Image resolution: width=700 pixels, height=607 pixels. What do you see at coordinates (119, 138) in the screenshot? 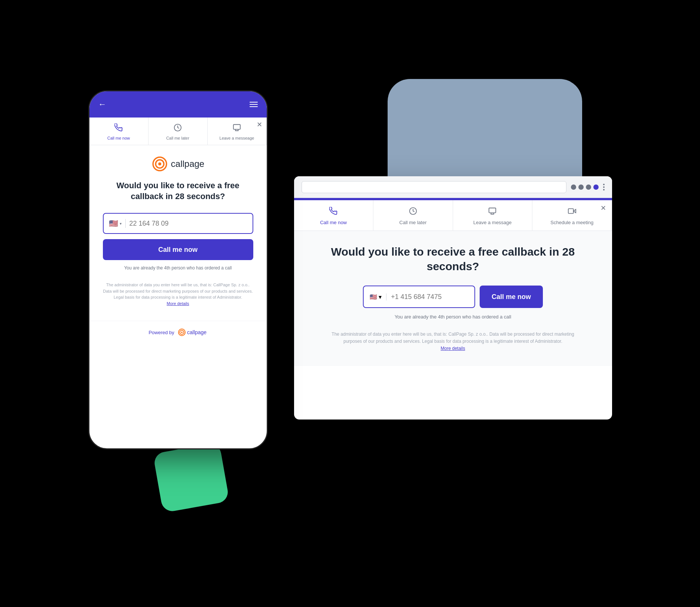
I see `phone-tab-call-now-label: Call me now` at bounding box center [119, 138].